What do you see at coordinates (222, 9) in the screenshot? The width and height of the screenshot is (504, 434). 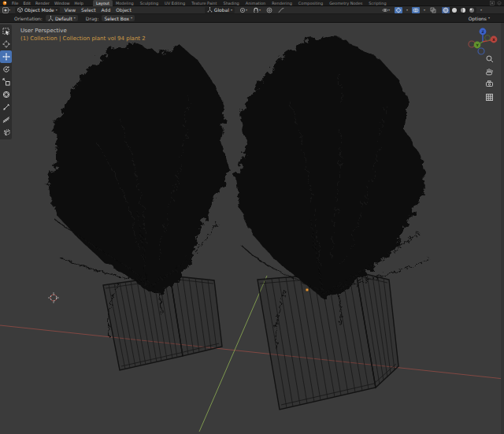 I see `orientation-value: Global` at bounding box center [222, 9].